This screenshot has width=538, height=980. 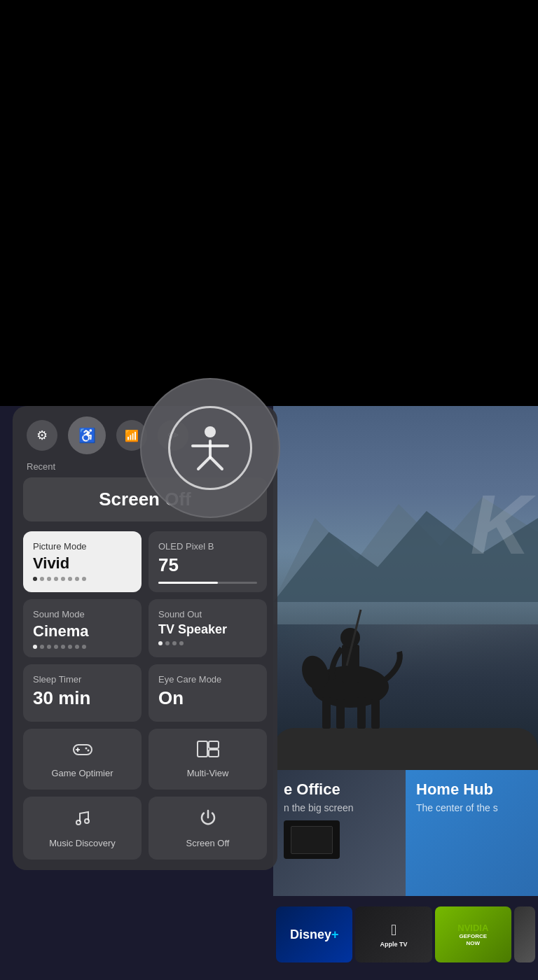 What do you see at coordinates (87, 435) in the screenshot?
I see `accessibility-icon-btn: ♿` at bounding box center [87, 435].